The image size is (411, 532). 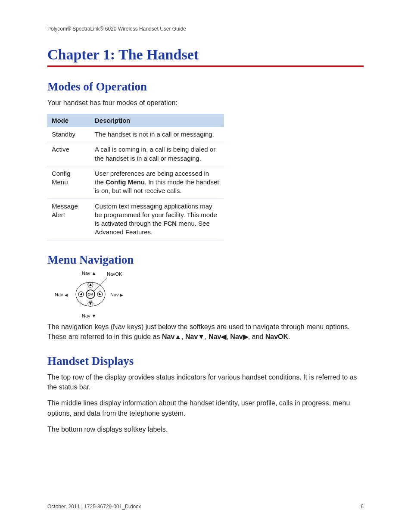 What do you see at coordinates (94, 507) in the screenshot?
I see `footer-left: October, 2011 | 1725-36729-001_D.docx` at bounding box center [94, 507].